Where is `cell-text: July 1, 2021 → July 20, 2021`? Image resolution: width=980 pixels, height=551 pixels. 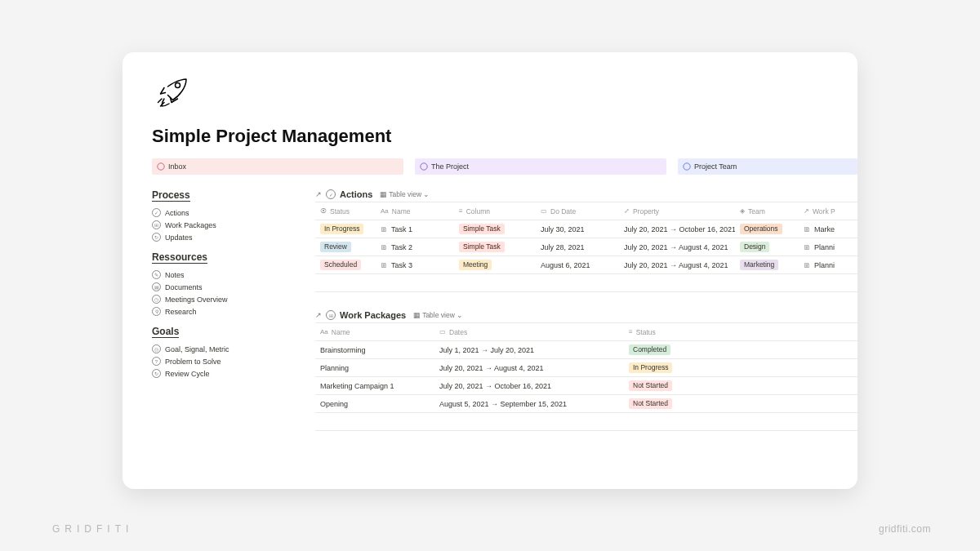
cell-text: July 1, 2021 → July 20, 2021 is located at coordinates (487, 350).